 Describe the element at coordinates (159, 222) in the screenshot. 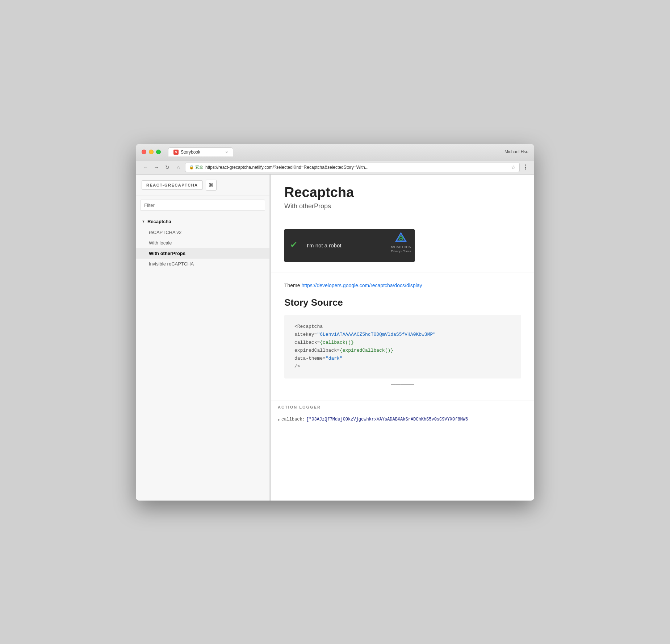

I see `sidebar-group-label: Recaptcha` at that location.